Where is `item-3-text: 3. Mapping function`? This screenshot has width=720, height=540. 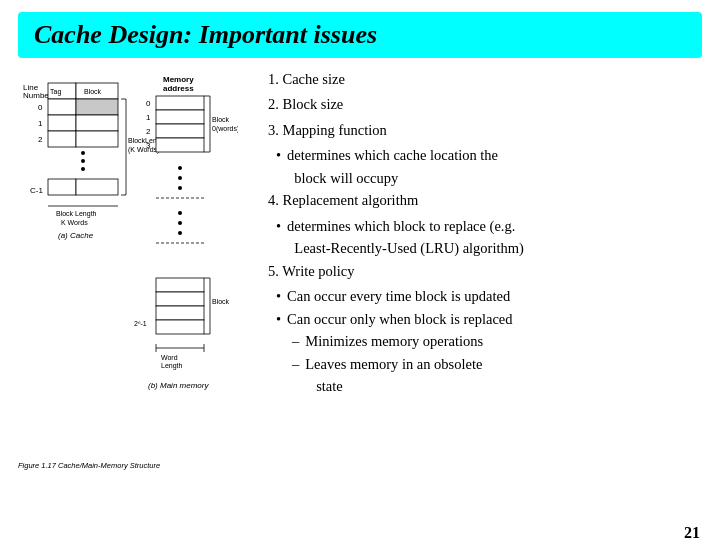
item-3-text: 3. Mapping function is located at coordinates (328, 130).